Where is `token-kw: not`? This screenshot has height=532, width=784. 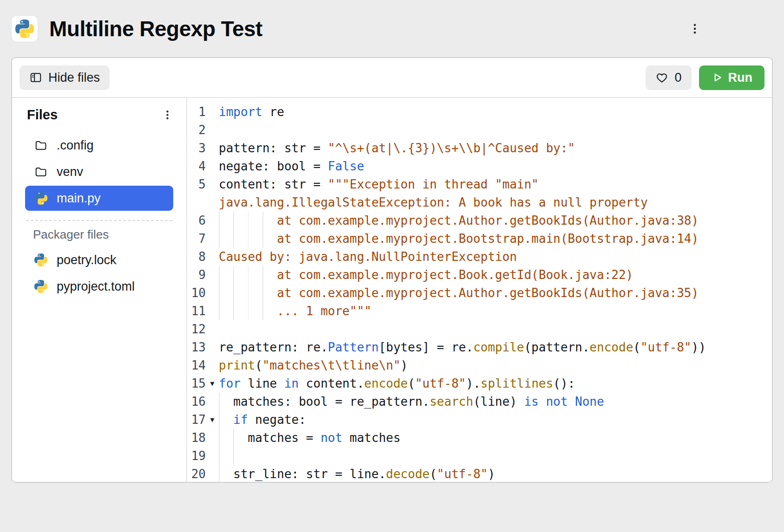
token-kw: not is located at coordinates (556, 402).